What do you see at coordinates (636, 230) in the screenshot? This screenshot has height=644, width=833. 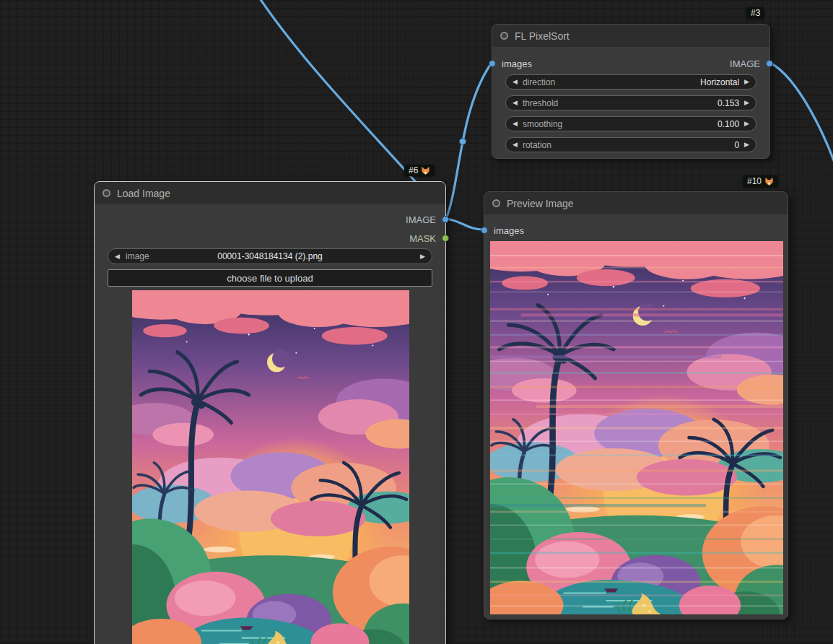 I see `slot-row: images` at bounding box center [636, 230].